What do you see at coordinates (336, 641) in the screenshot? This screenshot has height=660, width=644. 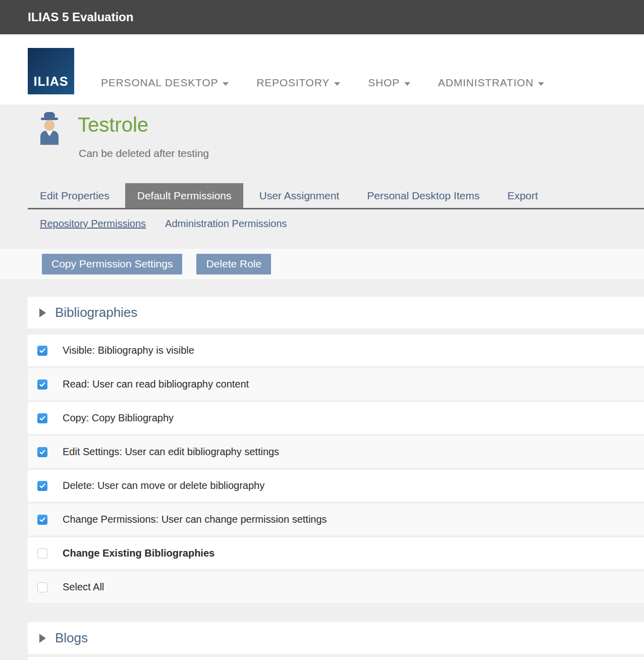 I see `section-blogs: Blogs` at bounding box center [336, 641].